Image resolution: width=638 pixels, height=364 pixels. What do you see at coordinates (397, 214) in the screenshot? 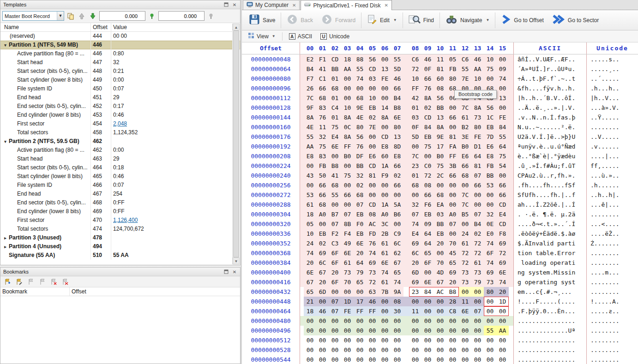
I see `hex-byte: B6` at bounding box center [397, 214].